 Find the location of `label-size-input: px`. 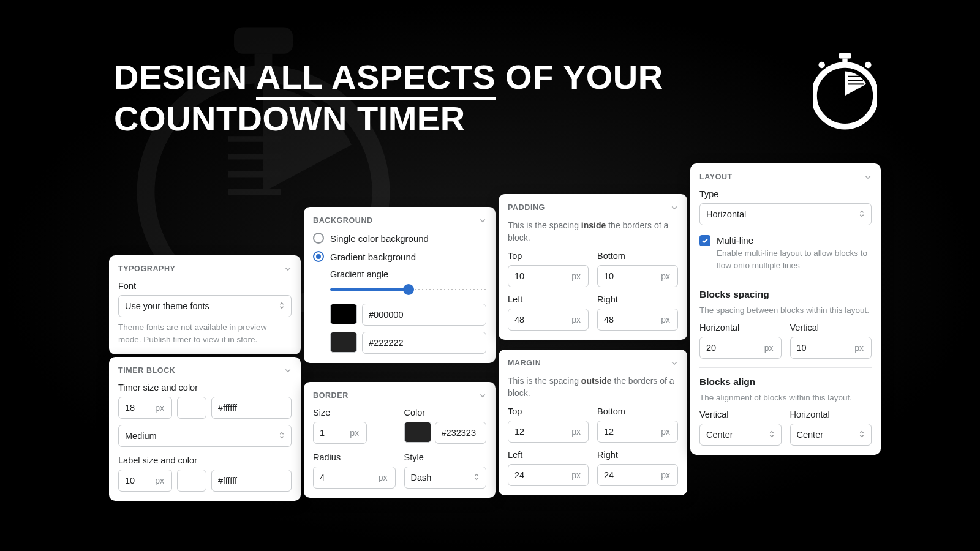

label-size-input: px is located at coordinates (145, 481).